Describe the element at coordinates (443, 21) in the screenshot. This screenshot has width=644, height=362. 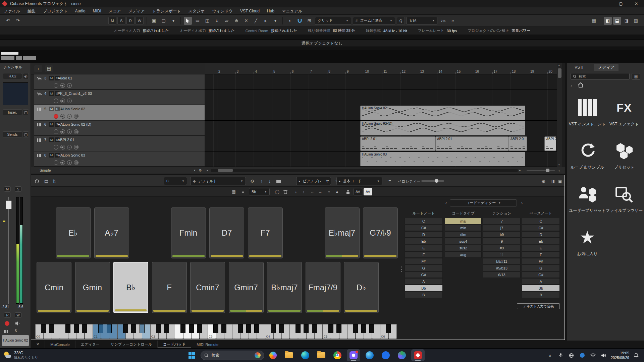
I see `swing-icon: ♪%` at that location.